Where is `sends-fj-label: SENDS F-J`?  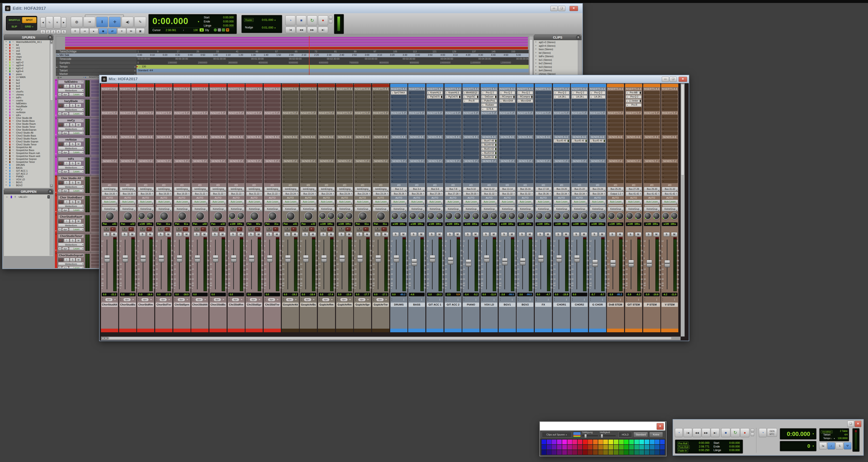
sends-fj-label: SENDS F-J is located at coordinates (543, 161).